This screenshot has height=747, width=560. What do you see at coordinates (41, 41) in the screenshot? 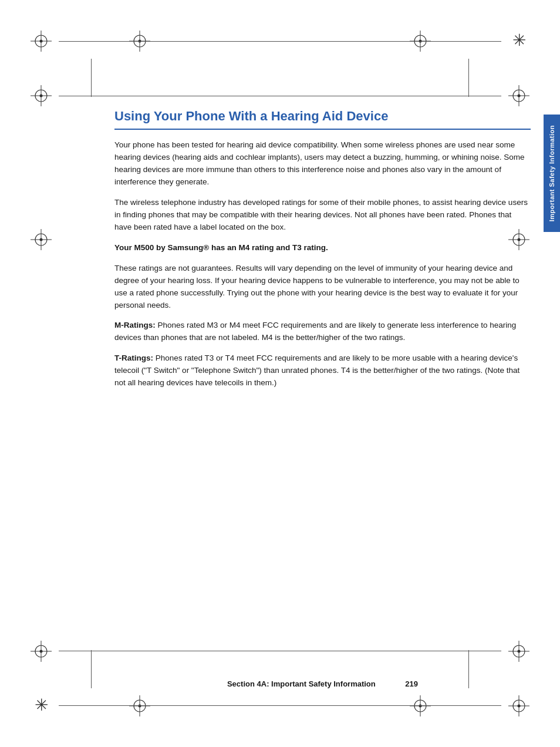
I see `reg-mark-tl` at bounding box center [41, 41].